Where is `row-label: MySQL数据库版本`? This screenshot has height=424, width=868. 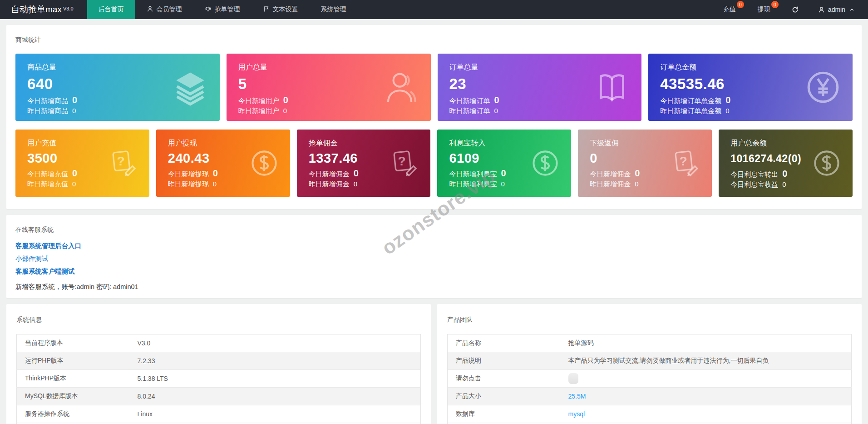 row-label: MySQL数据库版本 is located at coordinates (73, 396).